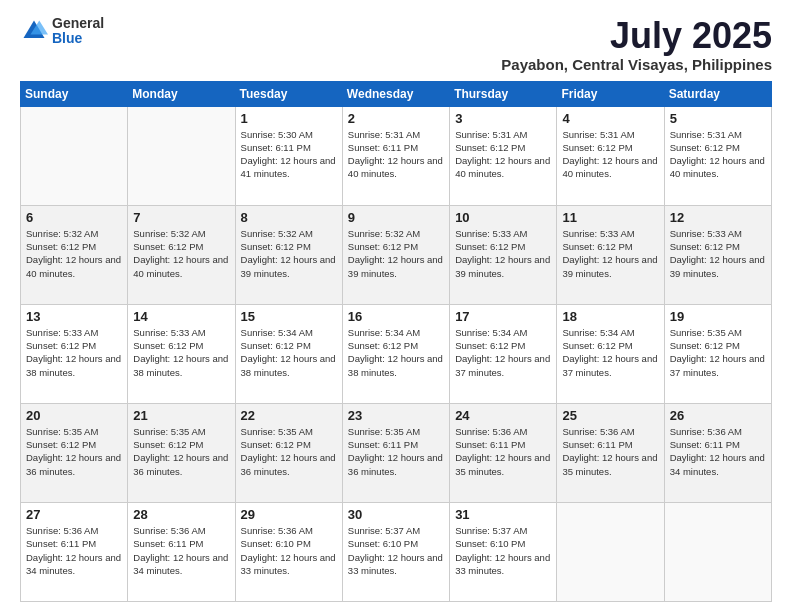 This screenshot has height=612, width=792. What do you see at coordinates (504, 156) in the screenshot?
I see `calendar-cell: 3Sunrise: 5:31 AM Sunset: 6:12 PM Daylig…` at bounding box center [504, 156].